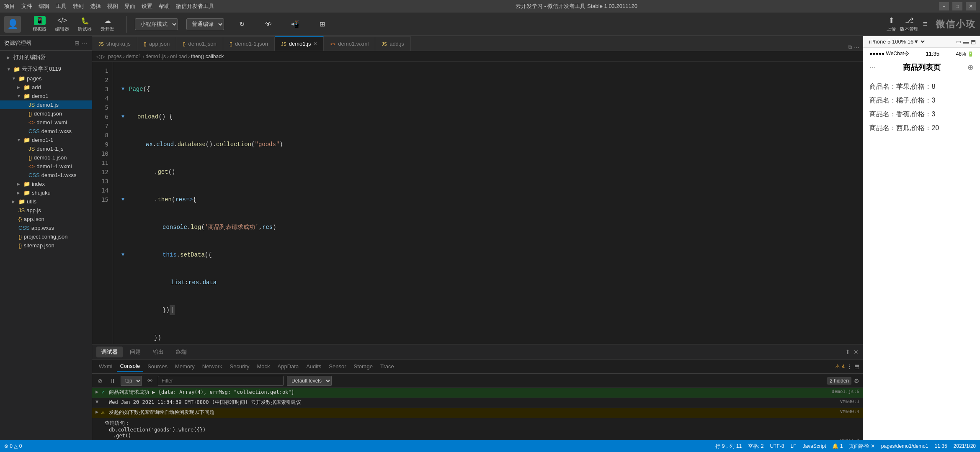  I want to click on sidebar-item-demo1-json: {} demo1.json, so click(46, 114).